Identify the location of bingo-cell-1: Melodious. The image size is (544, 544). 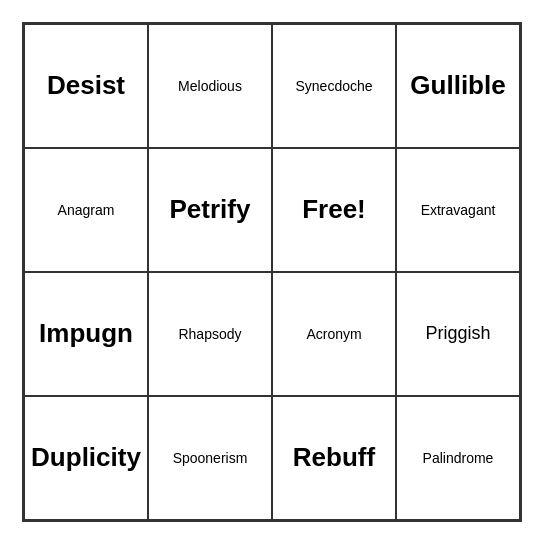
(210, 86).